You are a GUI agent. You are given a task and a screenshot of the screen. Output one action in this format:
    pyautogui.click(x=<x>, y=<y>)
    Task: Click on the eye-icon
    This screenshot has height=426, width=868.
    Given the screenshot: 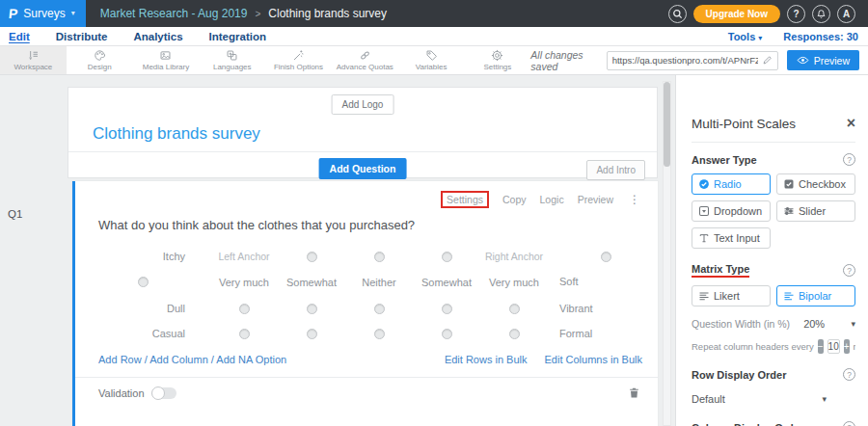 What is the action you would take?
    pyautogui.click(x=802, y=60)
    